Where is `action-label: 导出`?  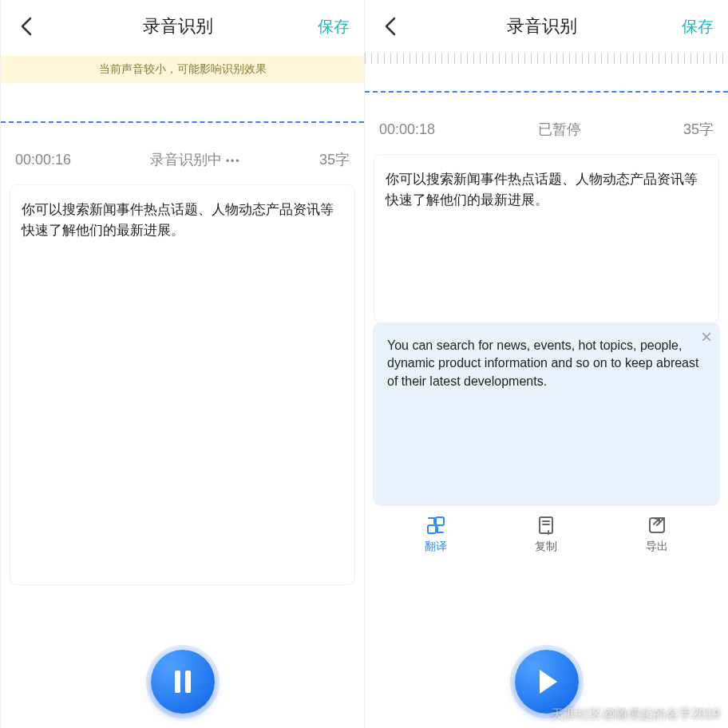 action-label: 导出 is located at coordinates (657, 547).